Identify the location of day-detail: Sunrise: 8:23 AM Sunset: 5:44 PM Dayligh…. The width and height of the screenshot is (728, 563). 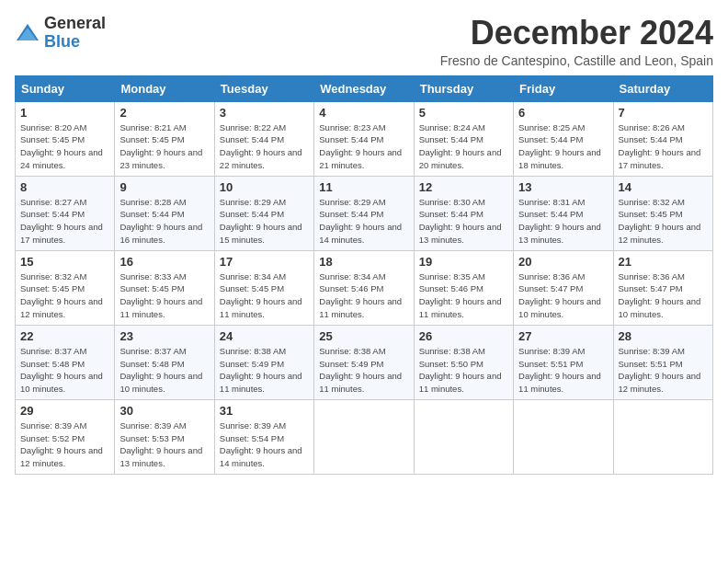
(364, 147).